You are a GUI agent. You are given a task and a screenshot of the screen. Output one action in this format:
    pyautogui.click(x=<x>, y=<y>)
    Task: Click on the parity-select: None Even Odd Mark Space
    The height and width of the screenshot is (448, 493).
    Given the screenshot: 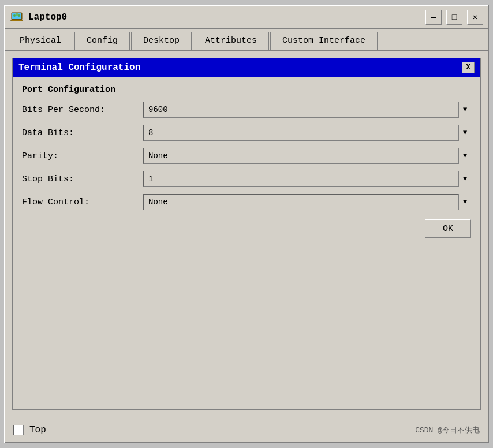 What is the action you would take?
    pyautogui.click(x=307, y=156)
    